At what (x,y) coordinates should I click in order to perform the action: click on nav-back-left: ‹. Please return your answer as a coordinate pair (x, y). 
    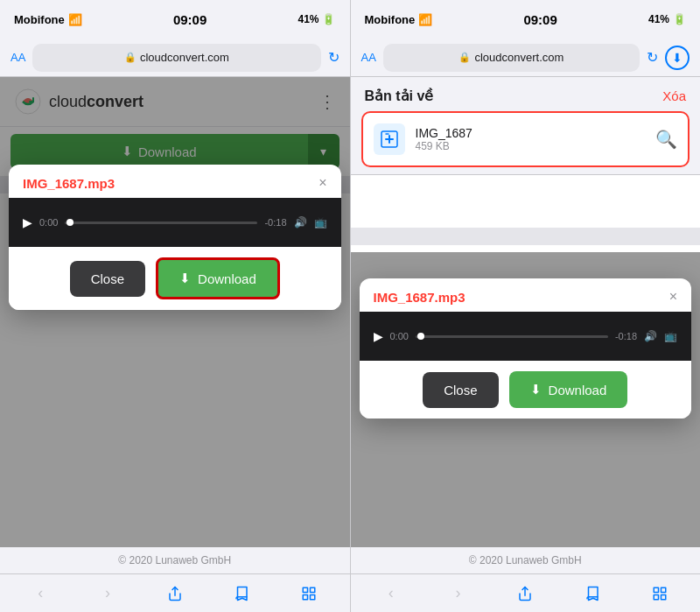
    Looking at the image, I should click on (40, 594).